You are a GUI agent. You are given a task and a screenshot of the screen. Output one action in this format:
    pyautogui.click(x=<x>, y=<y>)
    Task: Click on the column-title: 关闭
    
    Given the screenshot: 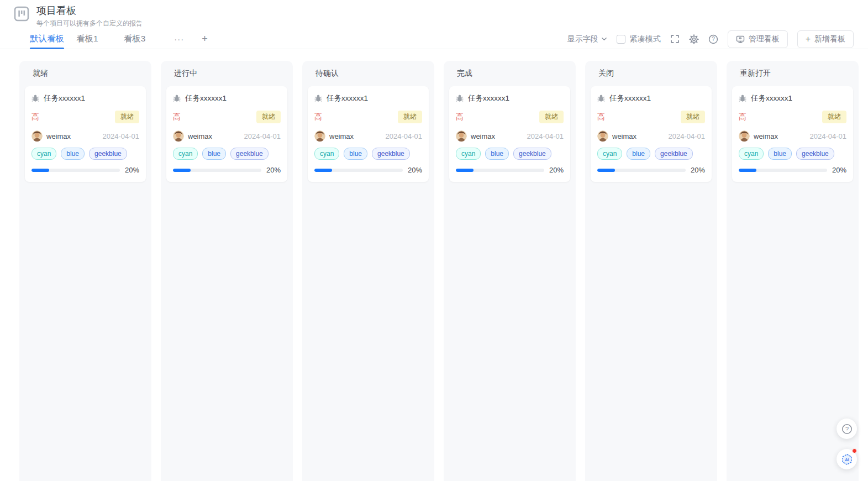 What is the action you would take?
    pyautogui.click(x=651, y=77)
    